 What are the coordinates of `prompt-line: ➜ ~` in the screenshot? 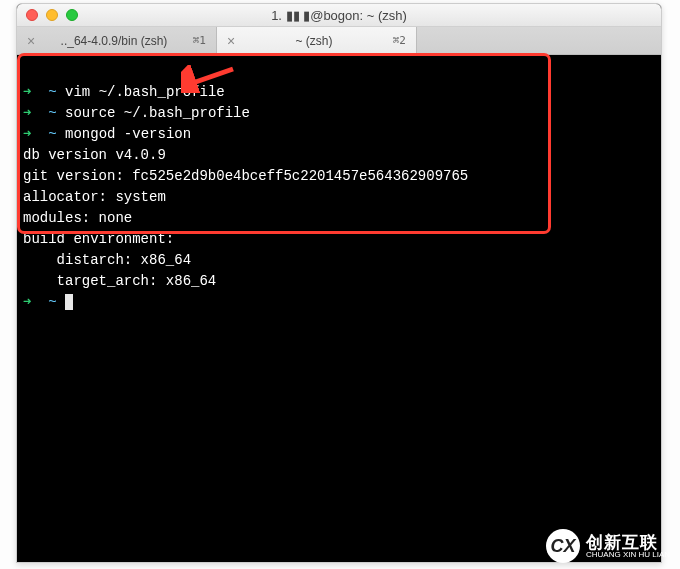 It's located at (48, 302).